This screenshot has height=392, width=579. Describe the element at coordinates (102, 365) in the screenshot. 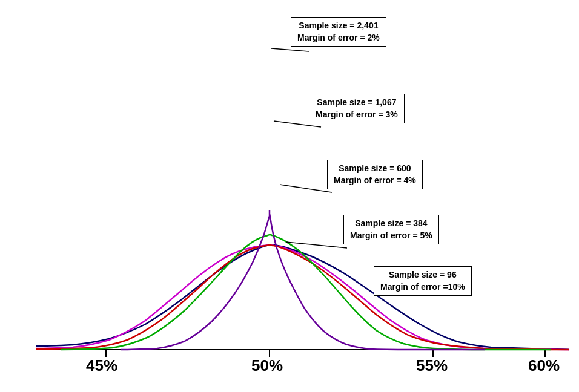

I see `x-label-45: 45%` at that location.